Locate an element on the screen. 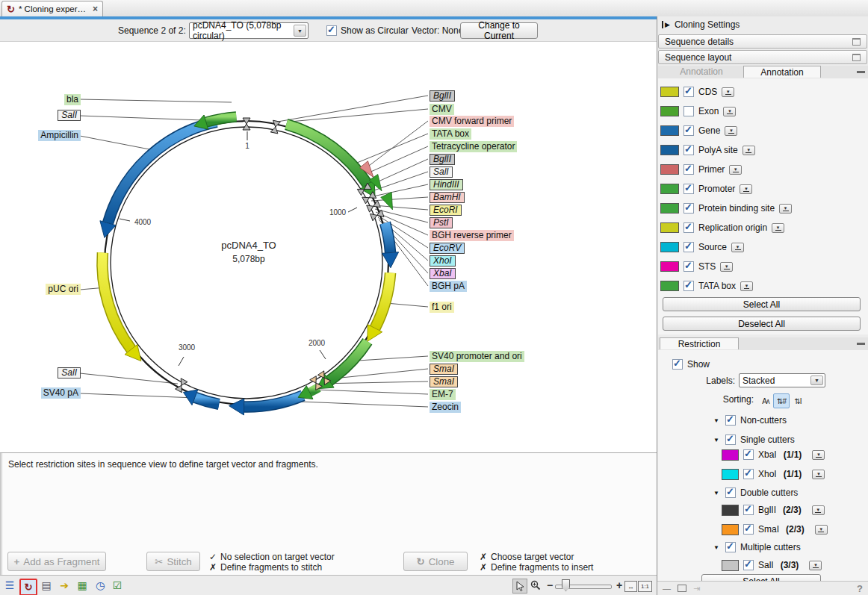  sort-by-length-icon: ⇅I is located at coordinates (798, 401).